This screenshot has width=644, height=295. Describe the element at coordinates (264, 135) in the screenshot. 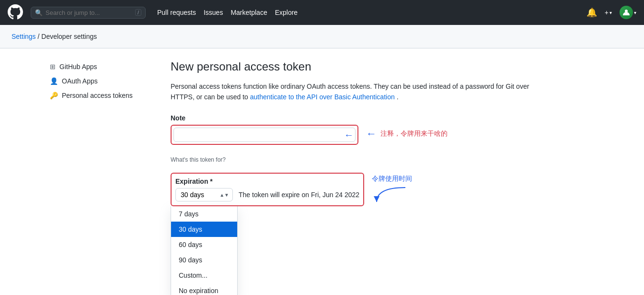

I see `note-field-wrapper: ←` at that location.